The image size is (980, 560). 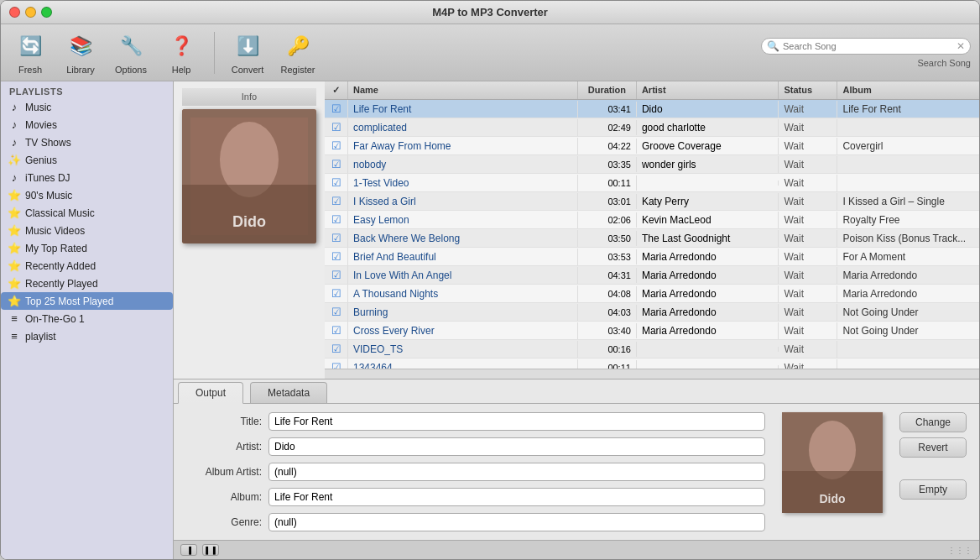 What do you see at coordinates (87, 249) in the screenshot?
I see `sidebar-item-my-top-rated: ⭐ My Top Rated` at bounding box center [87, 249].